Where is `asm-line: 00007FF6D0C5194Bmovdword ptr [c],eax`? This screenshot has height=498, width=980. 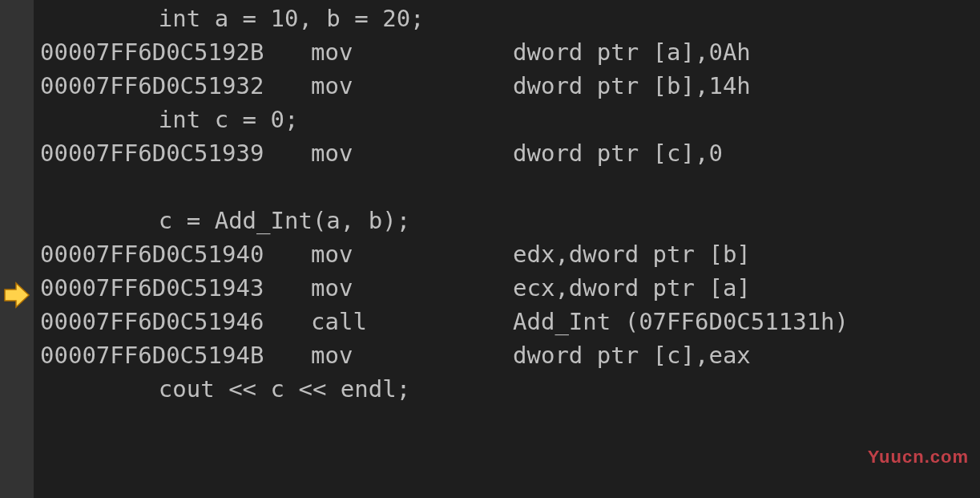 asm-line: 00007FF6D0C5194Bmovdword ptr [c],eax is located at coordinates (506, 355).